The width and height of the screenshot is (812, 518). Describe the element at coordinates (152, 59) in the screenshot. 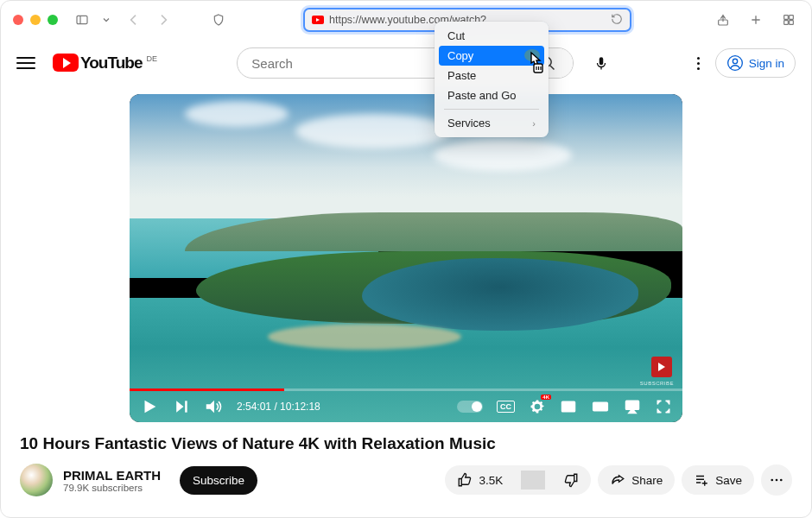

I see `youtube-region-label: DE` at that location.